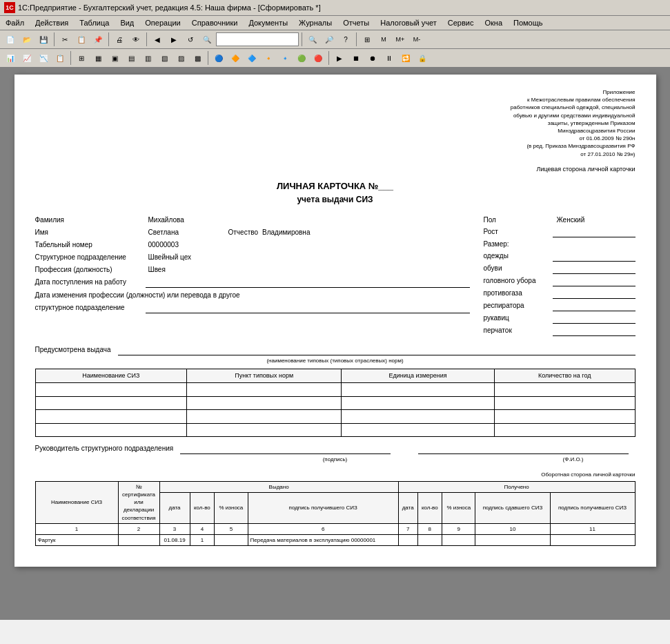  Describe the element at coordinates (207, 39) in the screenshot. I see `btn-search: 🔍` at that location.